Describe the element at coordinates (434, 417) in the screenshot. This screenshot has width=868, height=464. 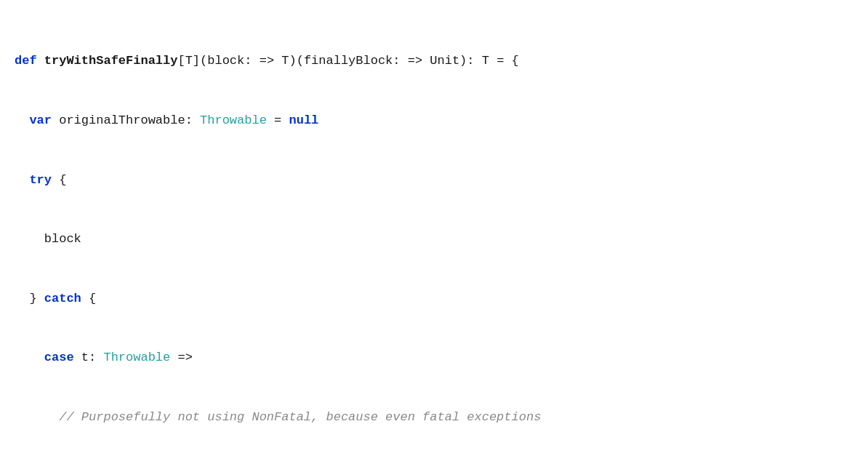
I see `line-7: // Purposefully not using NonFatal, beca…` at that location.